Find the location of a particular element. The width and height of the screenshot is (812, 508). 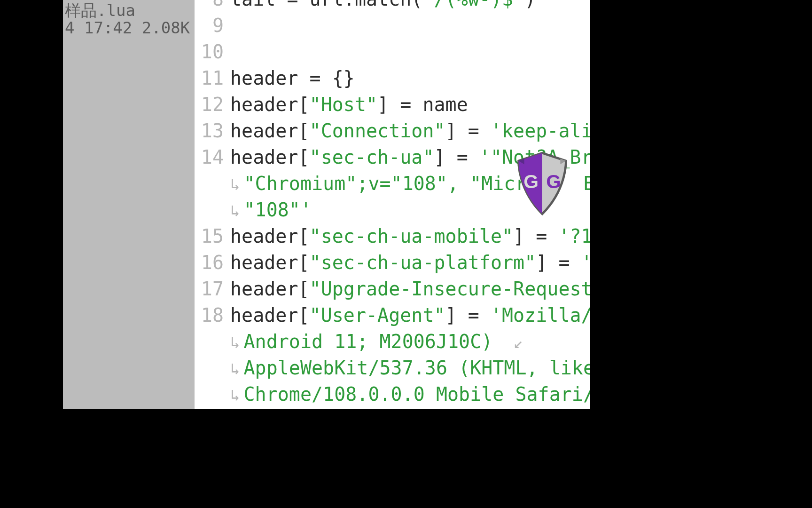

line-number-gutter: 89101112131415161718 is located at coordinates (212, 205).